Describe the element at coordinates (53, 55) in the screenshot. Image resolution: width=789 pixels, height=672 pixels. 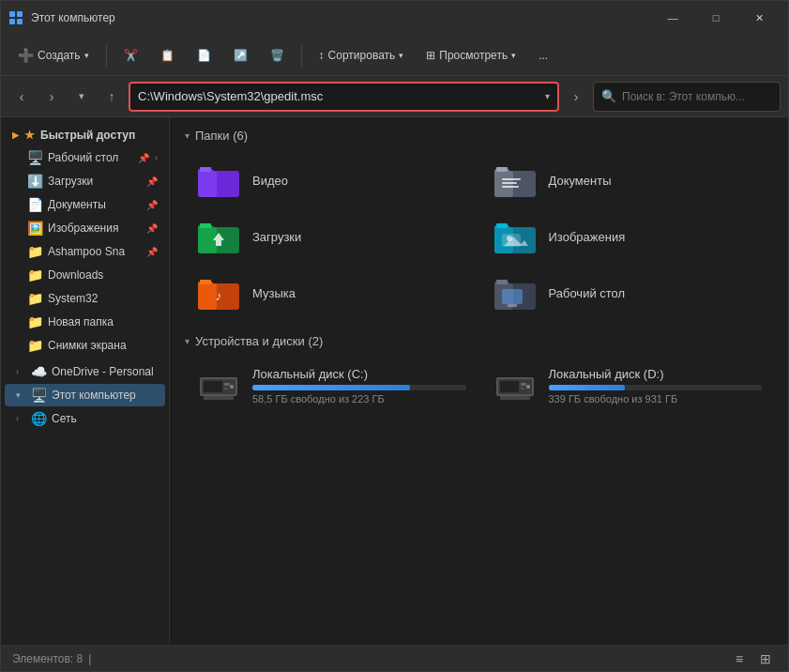
I see `create-button: ➕ Создать ▾` at that location.